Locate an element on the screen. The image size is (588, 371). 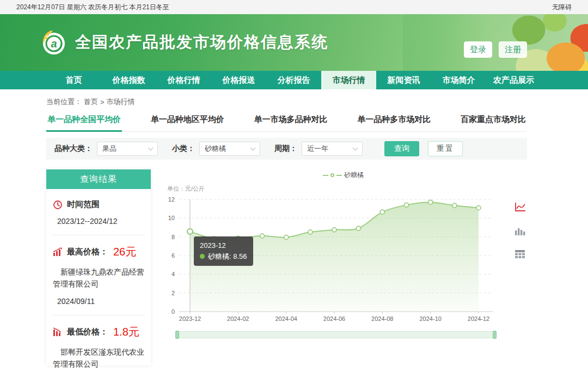
legend-label: 砂糖橘 is located at coordinates (354, 175).